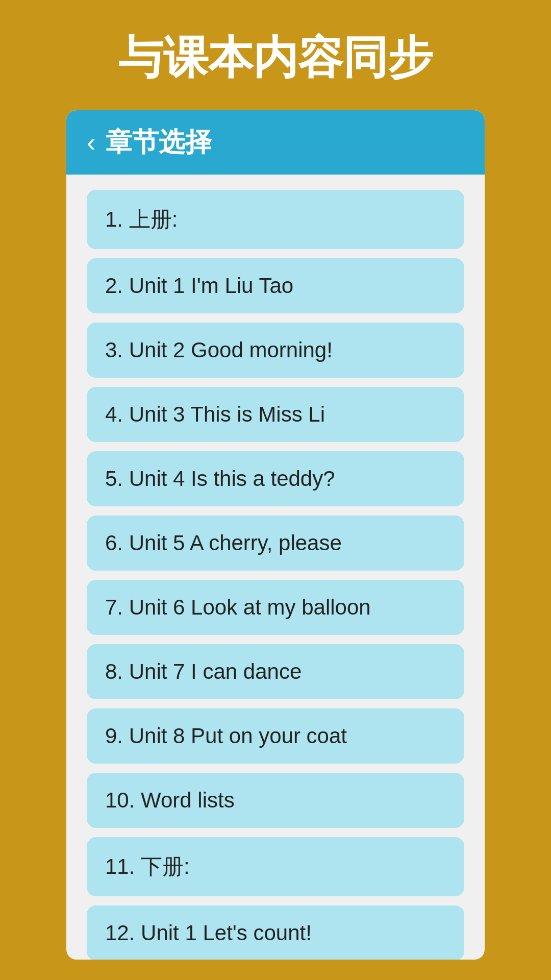 The image size is (551, 980). What do you see at coordinates (91, 142) in the screenshot?
I see `back-button: ‹` at bounding box center [91, 142].